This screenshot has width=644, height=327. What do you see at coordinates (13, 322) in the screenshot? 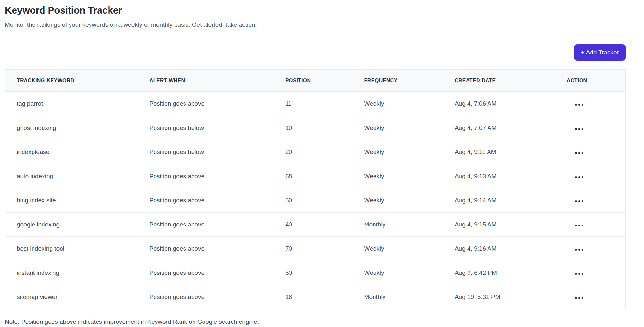
I see `footnote-prefix: Note:` at bounding box center [13, 322].